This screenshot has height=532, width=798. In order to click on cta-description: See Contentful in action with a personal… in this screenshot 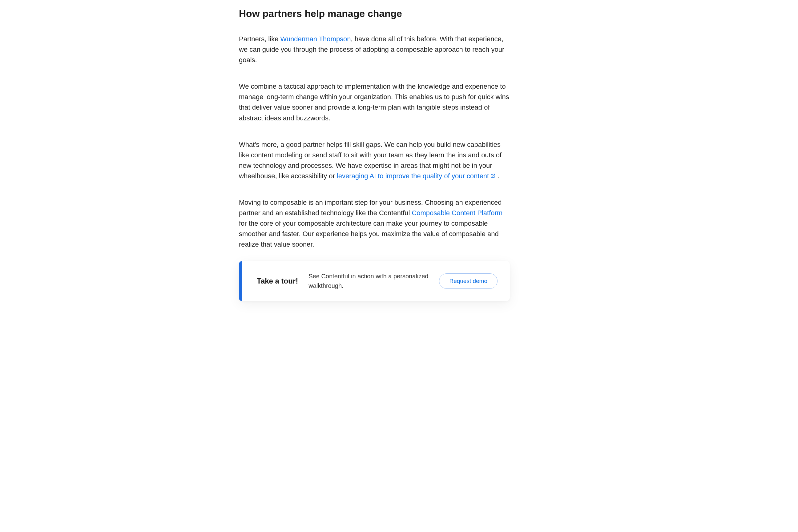, I will do `click(368, 281)`.